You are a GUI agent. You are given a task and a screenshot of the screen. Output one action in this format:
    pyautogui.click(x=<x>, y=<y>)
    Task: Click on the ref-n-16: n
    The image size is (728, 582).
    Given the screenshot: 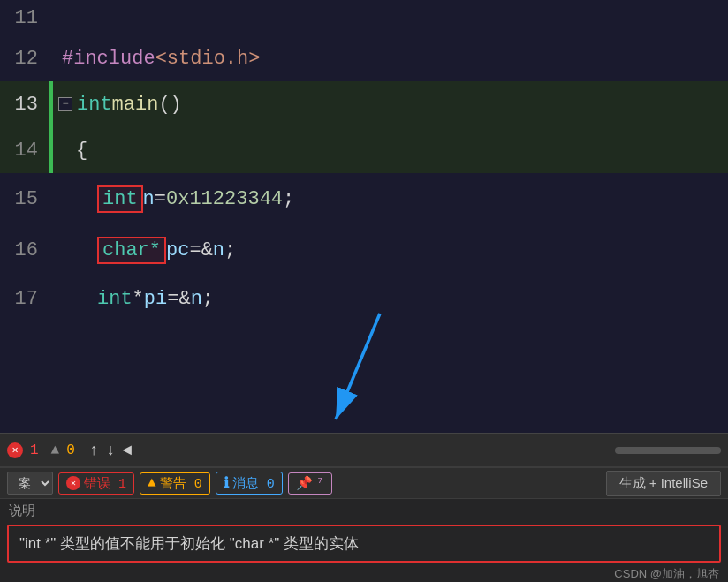 What is the action you would take?
    pyautogui.click(x=219, y=251)
    